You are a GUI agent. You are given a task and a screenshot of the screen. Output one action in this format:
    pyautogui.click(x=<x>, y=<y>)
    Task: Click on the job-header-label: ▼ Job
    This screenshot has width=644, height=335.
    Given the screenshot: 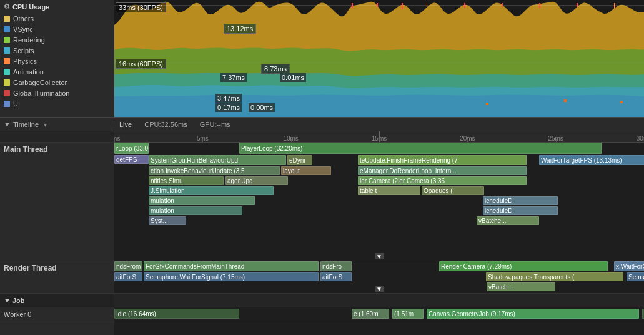 What is the action you would take?
    pyautogui.click(x=57, y=301)
    